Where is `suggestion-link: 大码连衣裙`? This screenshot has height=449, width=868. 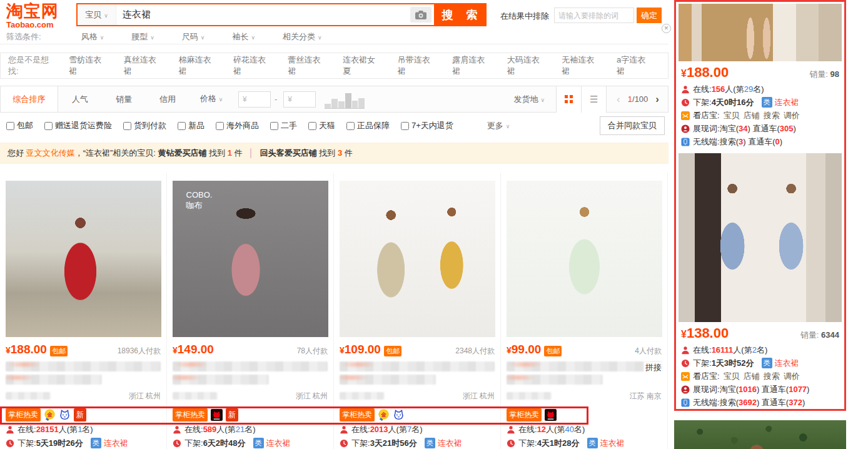 suggestion-link: 大码连衣裙 is located at coordinates (527, 66).